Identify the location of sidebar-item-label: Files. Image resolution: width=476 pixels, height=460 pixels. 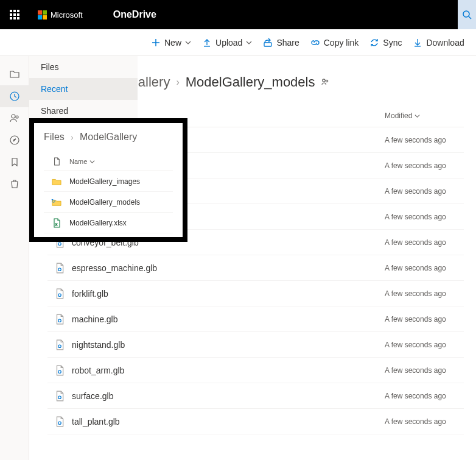
(50, 67).